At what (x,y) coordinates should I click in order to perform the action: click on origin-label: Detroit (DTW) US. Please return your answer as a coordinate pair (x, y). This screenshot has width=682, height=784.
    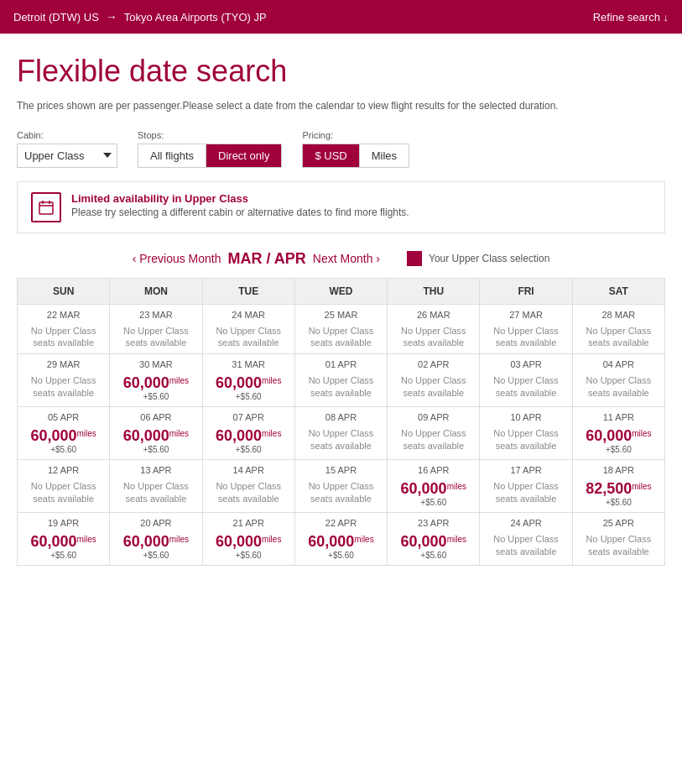
    Looking at the image, I should click on (56, 17).